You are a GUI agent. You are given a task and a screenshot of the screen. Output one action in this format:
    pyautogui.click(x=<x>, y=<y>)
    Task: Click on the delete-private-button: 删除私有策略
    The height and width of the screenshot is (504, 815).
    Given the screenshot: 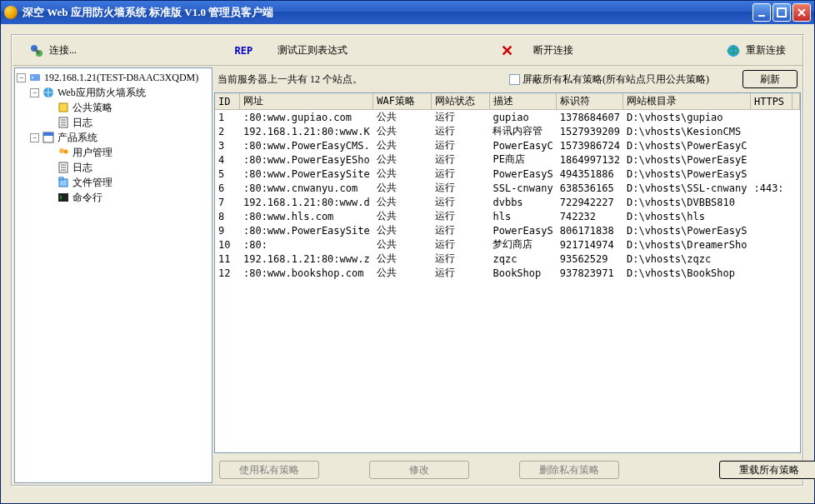 What is the action you would take?
    pyautogui.click(x=569, y=470)
    